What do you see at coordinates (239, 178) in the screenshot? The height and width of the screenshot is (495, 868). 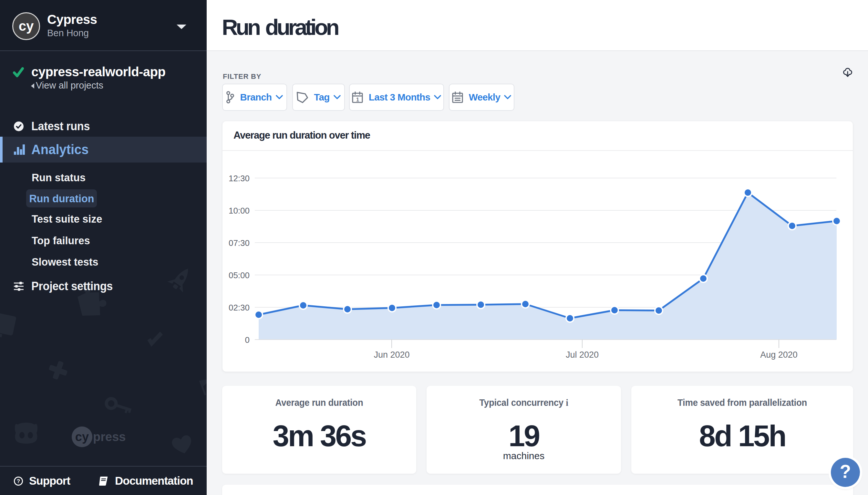 I see `svg-text: 12:30` at bounding box center [239, 178].